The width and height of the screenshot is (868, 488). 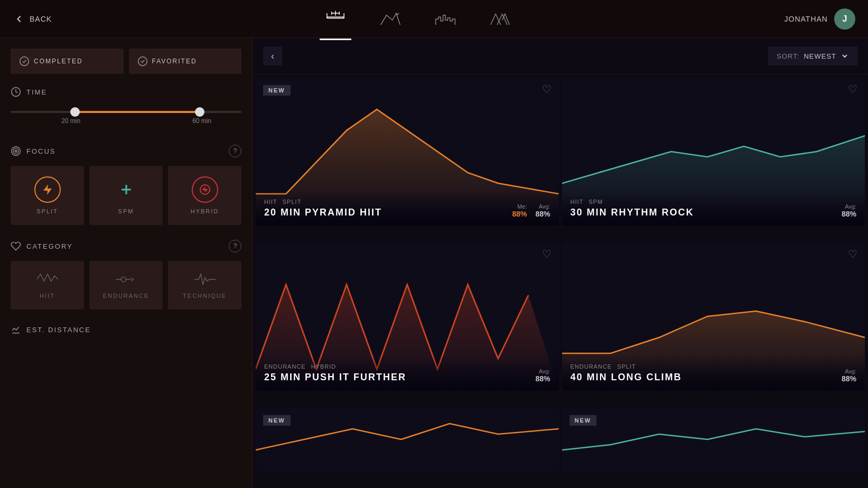 What do you see at coordinates (126, 211) in the screenshot?
I see `spm-label: SPM` at bounding box center [126, 211].